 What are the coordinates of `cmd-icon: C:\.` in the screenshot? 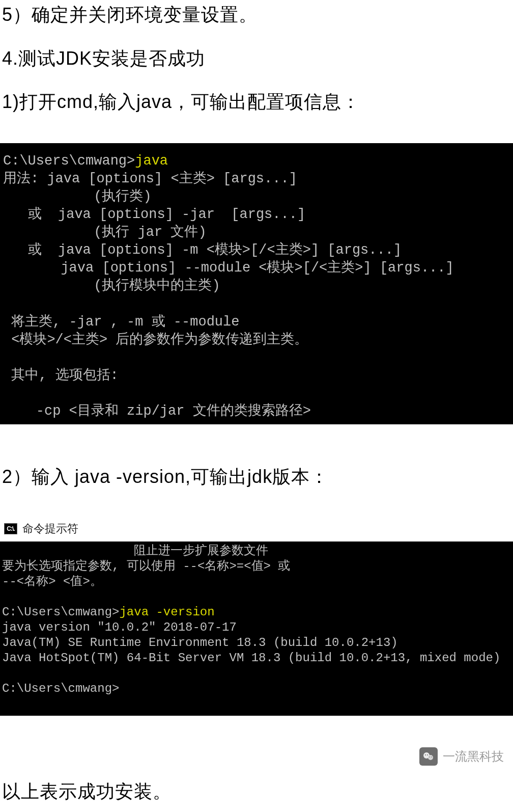 It's located at (11, 529).